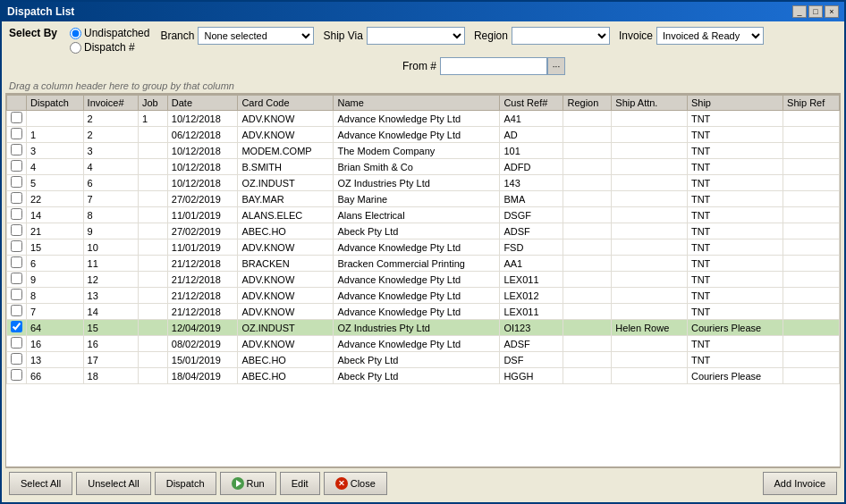  What do you see at coordinates (494, 66) in the screenshot?
I see `from-input` at bounding box center [494, 66].